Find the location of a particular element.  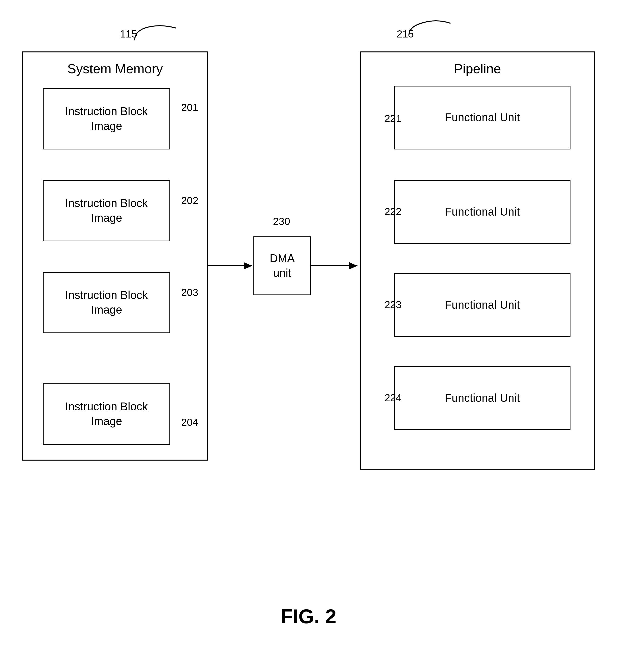

functional-unit-1: Functional Unit is located at coordinates (482, 118).